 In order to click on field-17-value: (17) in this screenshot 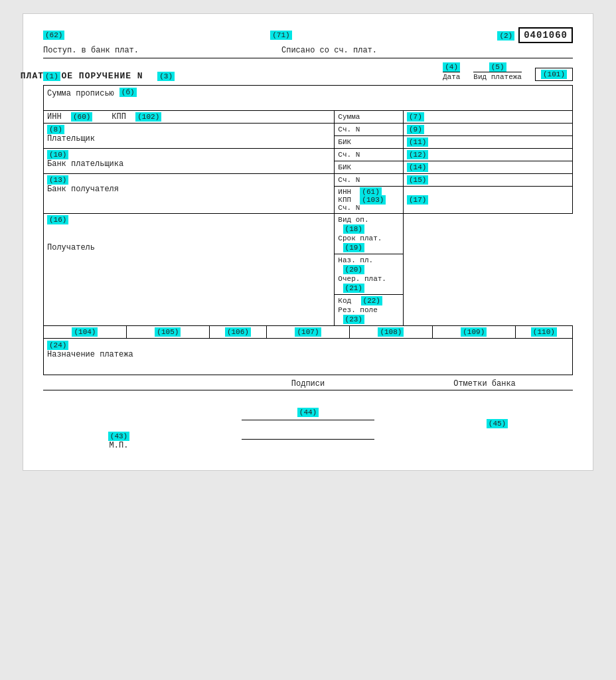, I will do `click(418, 200)`.